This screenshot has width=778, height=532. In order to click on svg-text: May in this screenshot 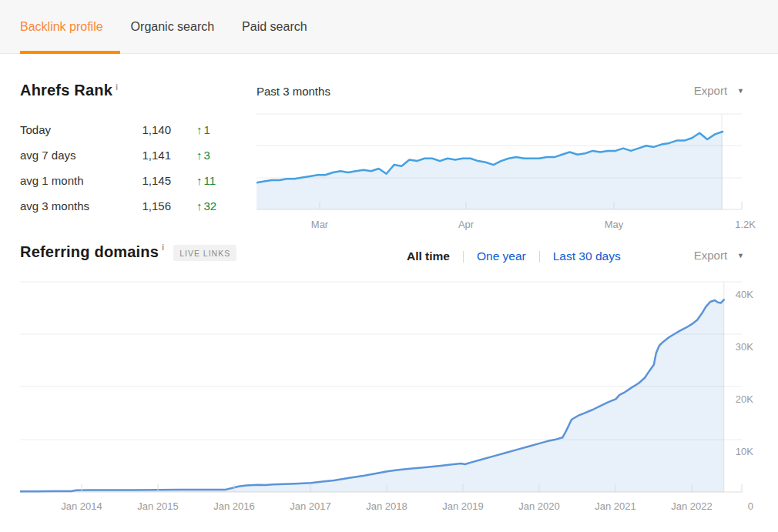, I will do `click(615, 225)`.